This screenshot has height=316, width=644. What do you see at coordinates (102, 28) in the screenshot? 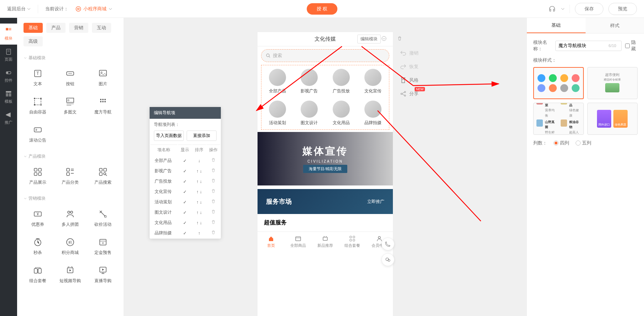
I see `tab-interact: 互动` at bounding box center [102, 28].